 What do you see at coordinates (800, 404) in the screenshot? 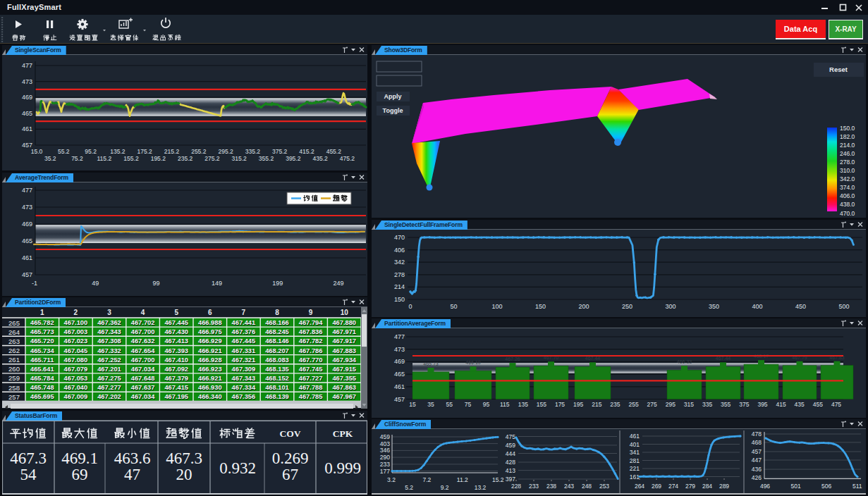
I see `svg-text: 435` at bounding box center [800, 404].